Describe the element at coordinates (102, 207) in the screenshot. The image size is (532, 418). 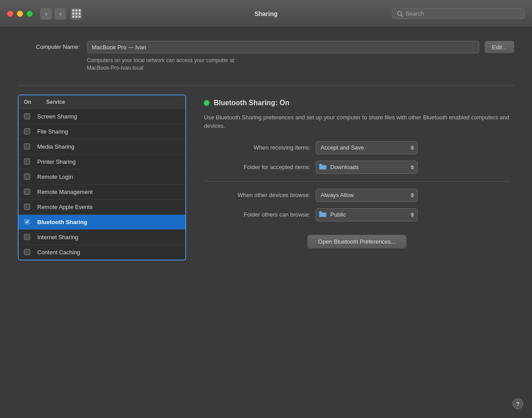
I see `sidebar-item-remote-apple-events: Remote Apple Events` at that location.